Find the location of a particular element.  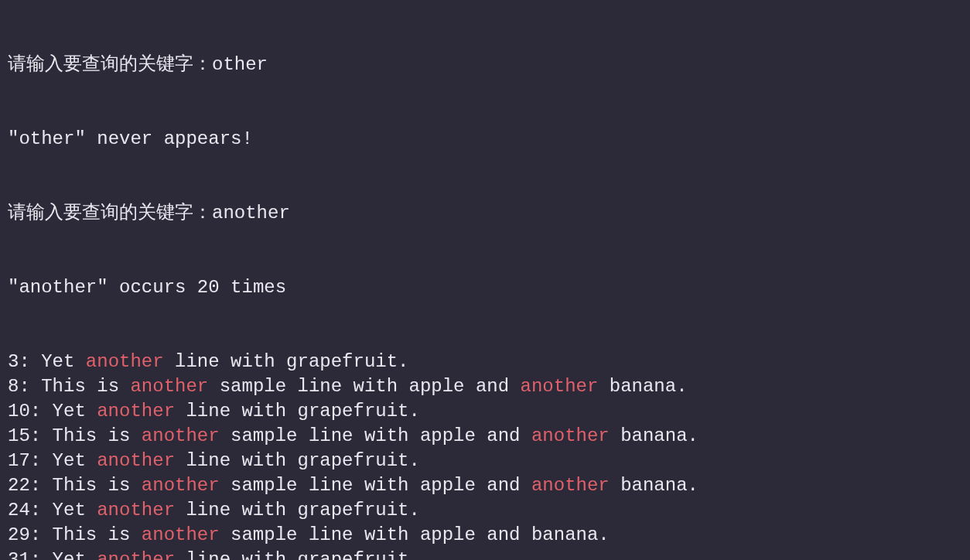

result-line: 3: Yet another line with grapefruit. is located at coordinates (485, 362).